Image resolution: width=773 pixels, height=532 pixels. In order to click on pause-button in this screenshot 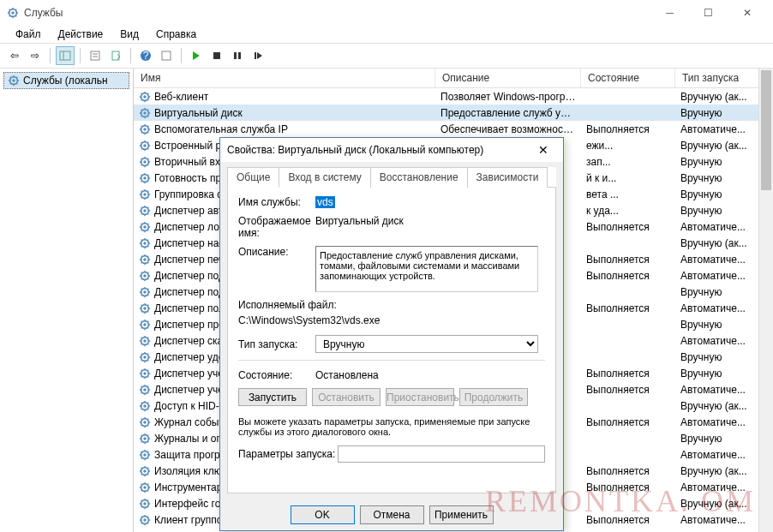, I will do `click(237, 56)`.